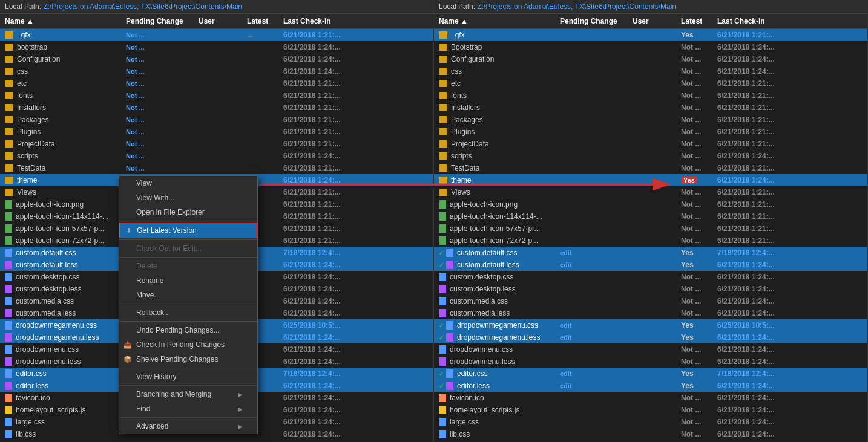  Describe the element at coordinates (651, 313) in the screenshot. I see `file-row: custom.media.lessNot ...6/21/2018 1:24:.…` at that location.